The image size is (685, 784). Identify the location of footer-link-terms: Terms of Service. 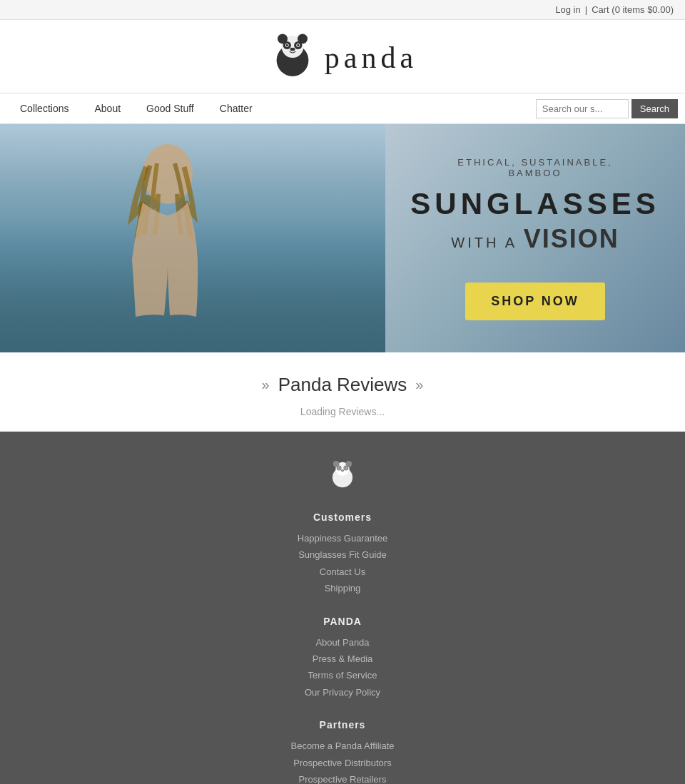
(342, 675).